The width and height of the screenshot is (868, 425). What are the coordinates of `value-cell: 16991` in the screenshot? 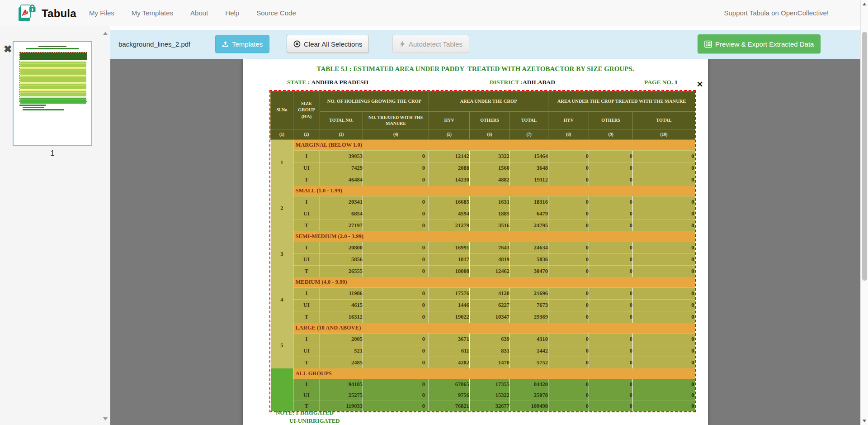 It's located at (449, 248).